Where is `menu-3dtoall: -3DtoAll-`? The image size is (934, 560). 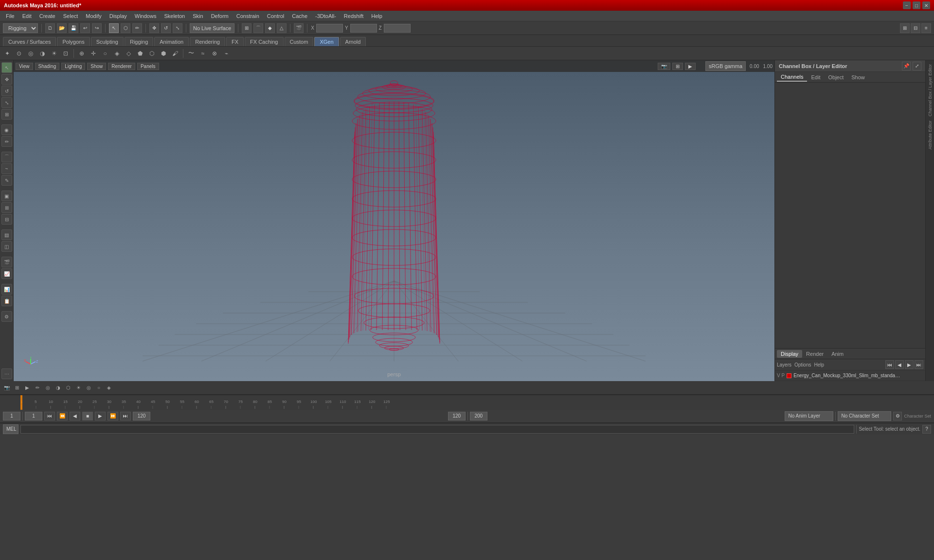
menu-3dtoall: -3DtoAll- is located at coordinates (326, 16).